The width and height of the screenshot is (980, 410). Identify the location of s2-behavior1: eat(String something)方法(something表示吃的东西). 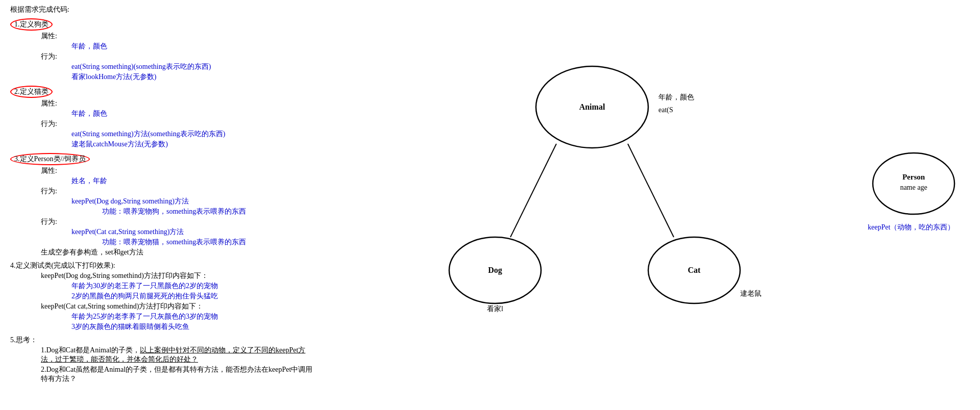
(163, 134).